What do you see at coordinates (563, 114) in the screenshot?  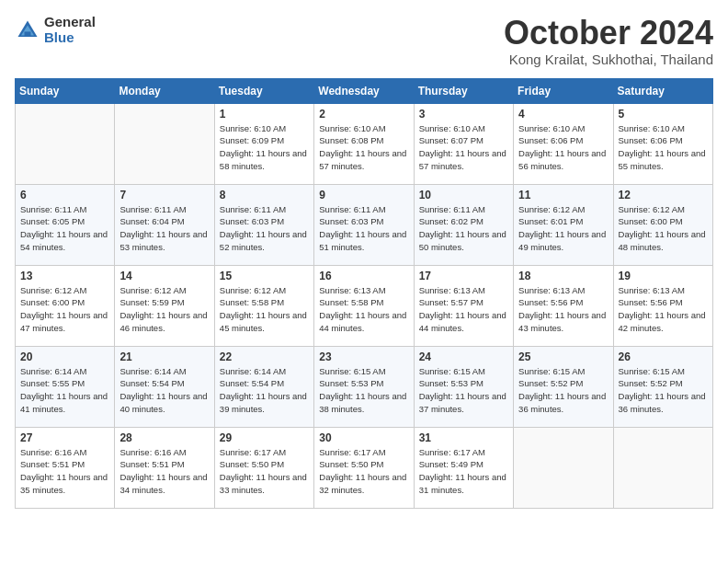 I see `day-number: 4` at bounding box center [563, 114].